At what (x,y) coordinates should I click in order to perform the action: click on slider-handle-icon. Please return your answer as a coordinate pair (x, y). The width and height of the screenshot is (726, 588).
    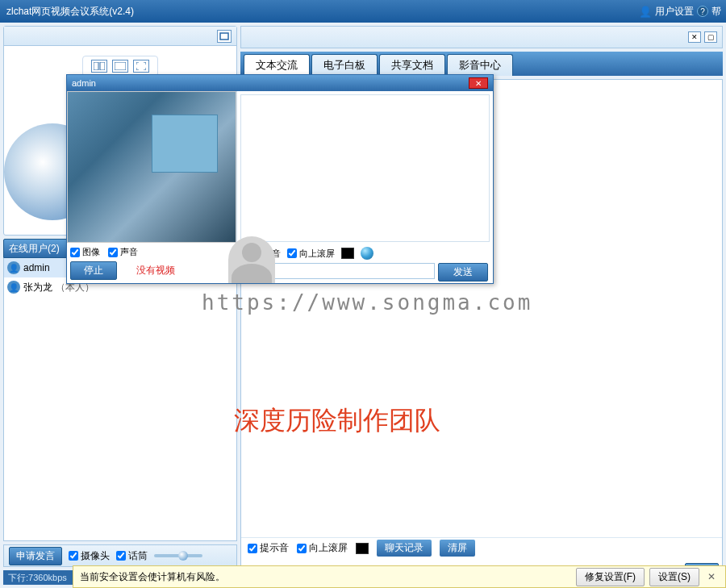
    Looking at the image, I should click on (183, 556).